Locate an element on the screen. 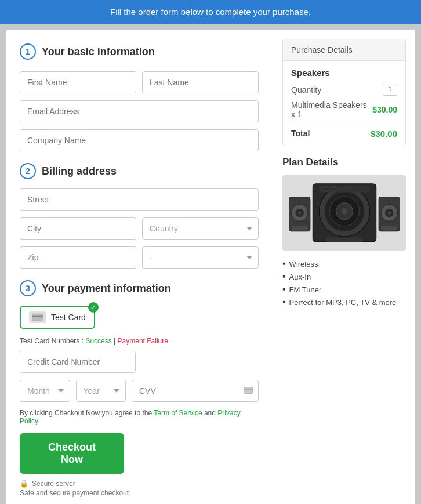 The height and width of the screenshot is (504, 421). total-price: $30.00 is located at coordinates (384, 133).